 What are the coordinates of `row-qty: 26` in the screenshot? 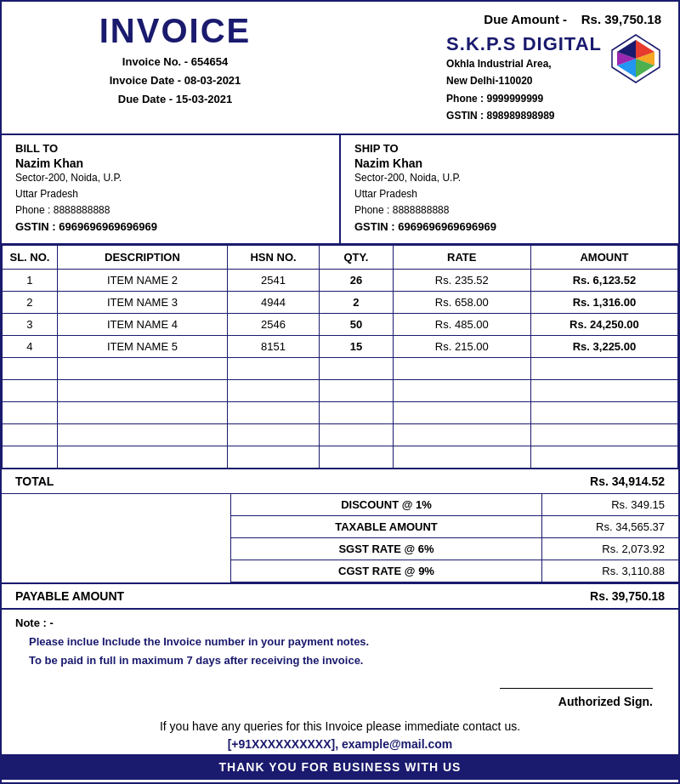 It's located at (357, 280).